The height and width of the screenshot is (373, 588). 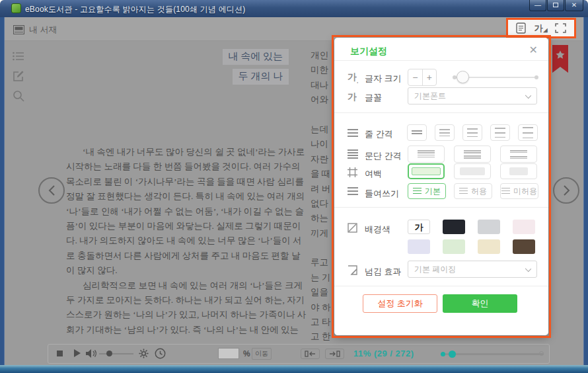 What do you see at coordinates (91, 353) in the screenshot?
I see `volume-icon` at bounding box center [91, 353].